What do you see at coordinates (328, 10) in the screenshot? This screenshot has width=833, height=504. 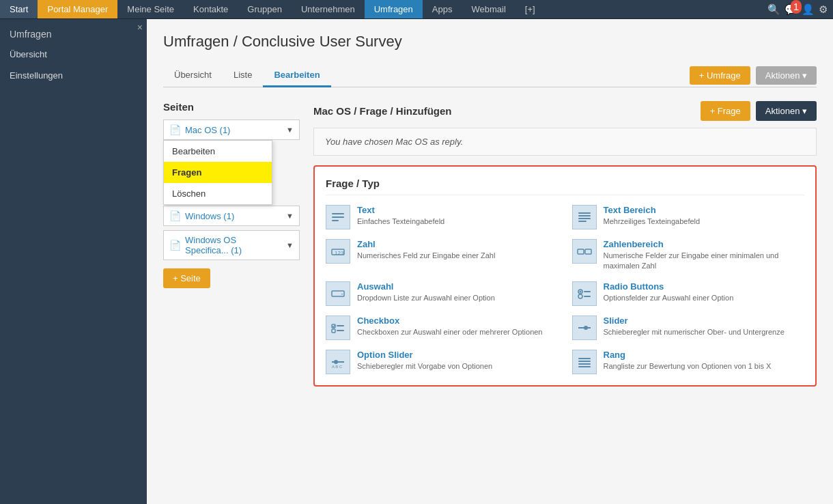 I see `nav-item-unternehmen: Unternehmen` at bounding box center [328, 10].